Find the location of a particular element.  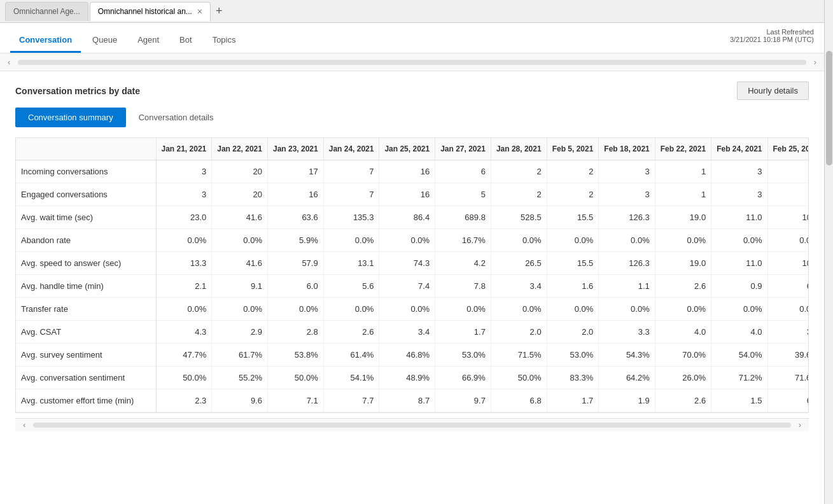

close-icon: × is located at coordinates (200, 11).